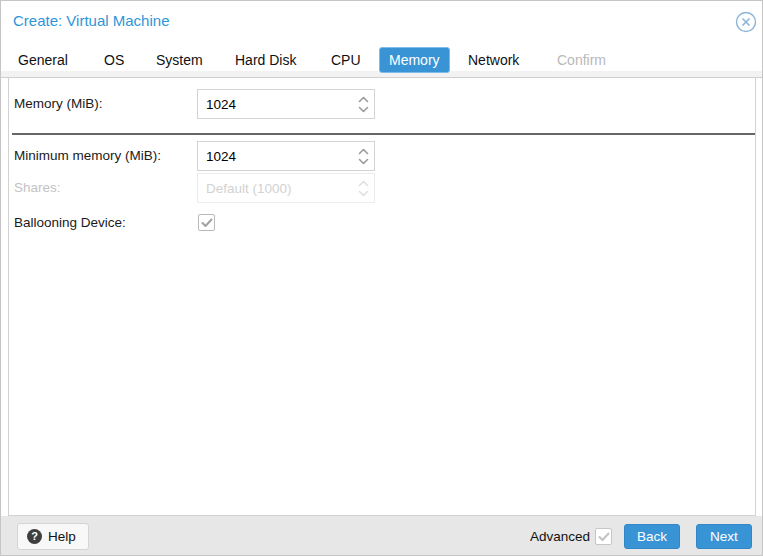 The image size is (763, 556). Describe the element at coordinates (91, 20) in the screenshot. I see `dialog-title: Create: Virtual Machine` at that location.